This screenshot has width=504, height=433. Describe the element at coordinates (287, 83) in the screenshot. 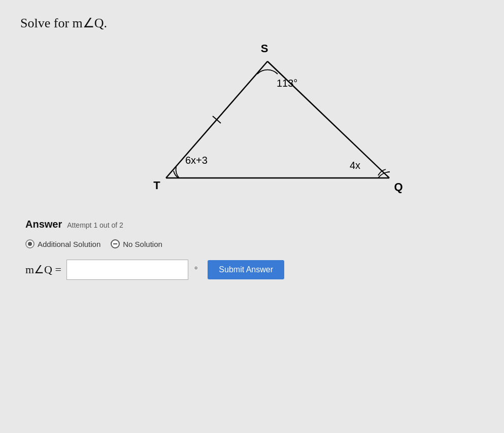

I see `angle-s-value: 113°` at that location.